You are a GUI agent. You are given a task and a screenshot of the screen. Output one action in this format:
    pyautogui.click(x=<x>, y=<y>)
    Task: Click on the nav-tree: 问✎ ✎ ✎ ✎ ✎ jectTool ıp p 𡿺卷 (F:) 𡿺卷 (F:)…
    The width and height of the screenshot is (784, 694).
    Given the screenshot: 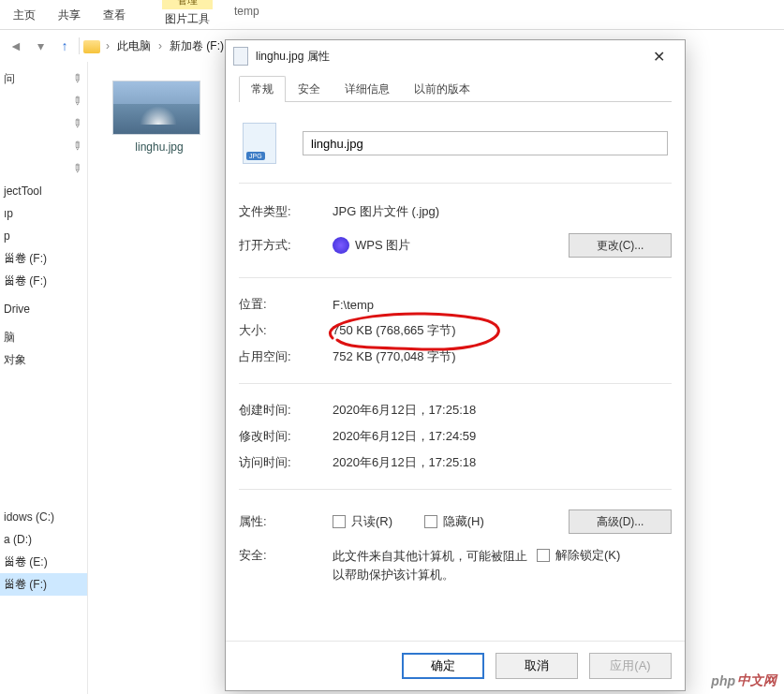 What is the action you would take?
    pyautogui.click(x=44, y=378)
    